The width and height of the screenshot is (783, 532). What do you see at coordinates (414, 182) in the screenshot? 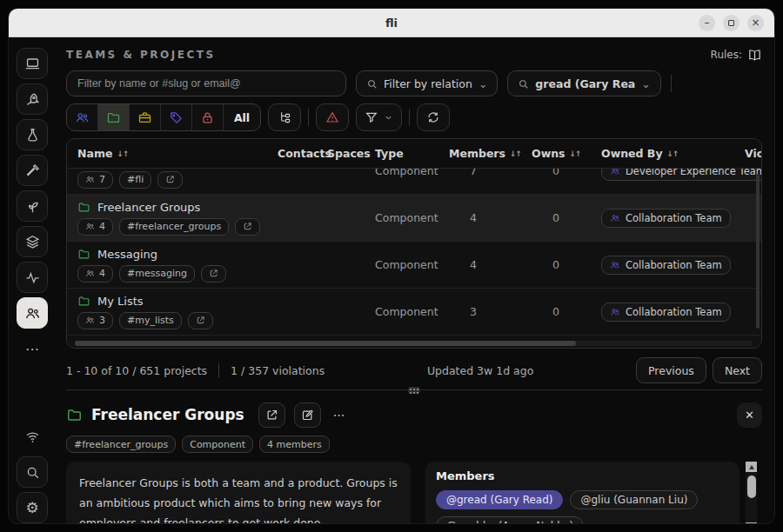
I see `table-row: 7 #fli Component 7 0 Developer Experienc…` at bounding box center [414, 182].